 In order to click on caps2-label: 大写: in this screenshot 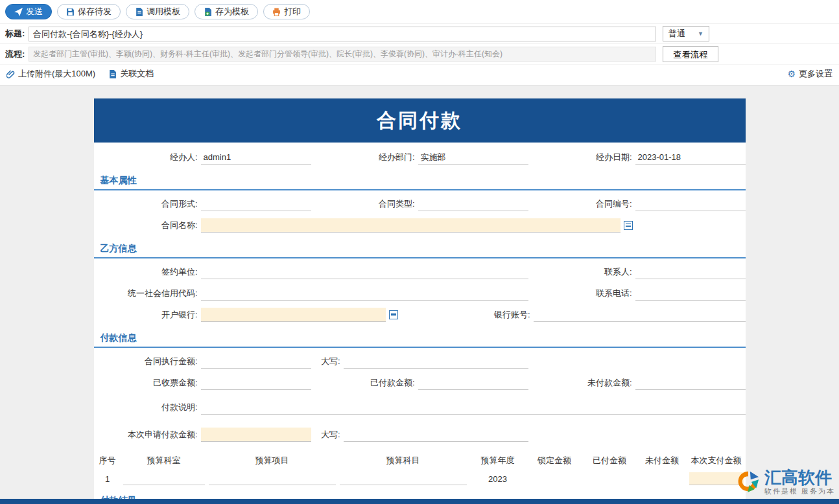, I will do `click(327, 435)`.